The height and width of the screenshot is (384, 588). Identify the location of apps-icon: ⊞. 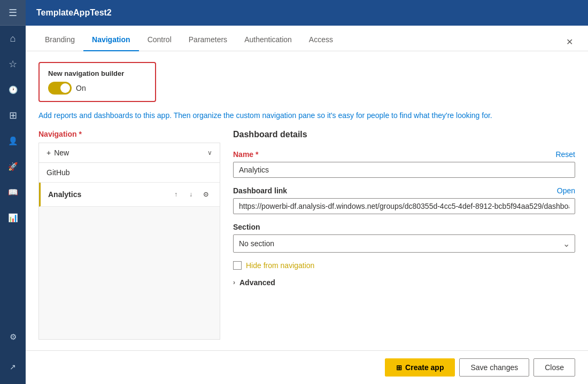
(13, 115).